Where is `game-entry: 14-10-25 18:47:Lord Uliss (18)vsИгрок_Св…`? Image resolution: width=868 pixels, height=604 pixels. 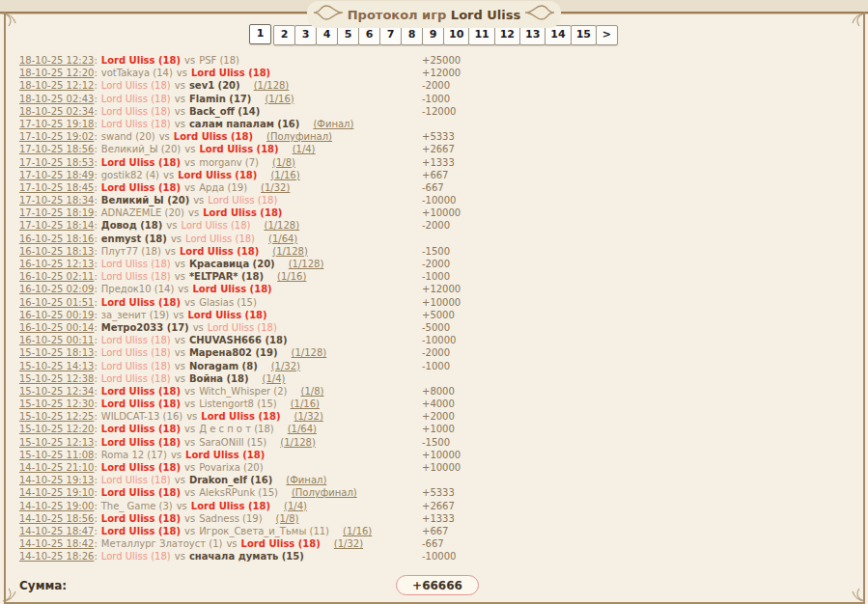 game-entry: 14-10-25 18:47:Lord Uliss (18)vsИгрок_Св… is located at coordinates (220, 531).